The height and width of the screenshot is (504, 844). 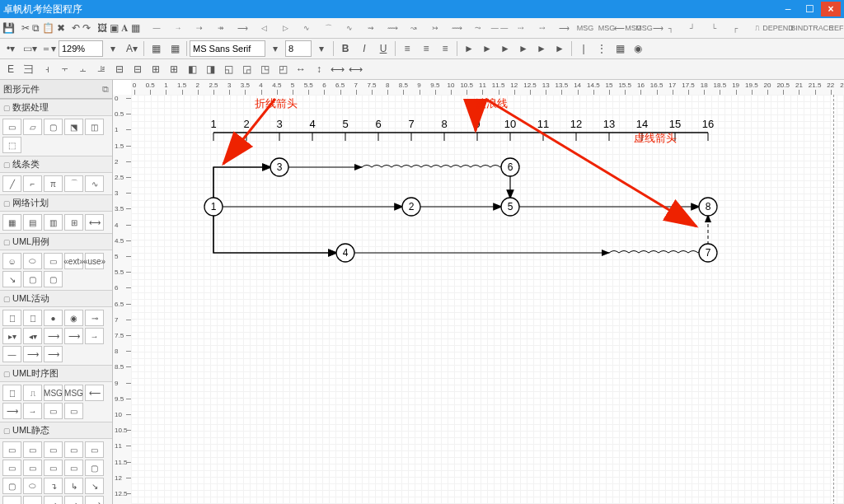 What do you see at coordinates (12, 500) in the screenshot?
I see `shape-6-15: ┐` at bounding box center [12, 500].